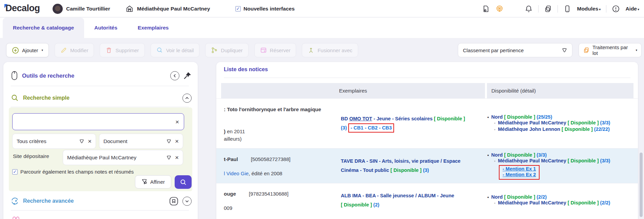 This screenshot has width=644, height=219. What do you see at coordinates (23, 8) in the screenshot?
I see `decalog-logo: Decalog` at bounding box center [23, 8].